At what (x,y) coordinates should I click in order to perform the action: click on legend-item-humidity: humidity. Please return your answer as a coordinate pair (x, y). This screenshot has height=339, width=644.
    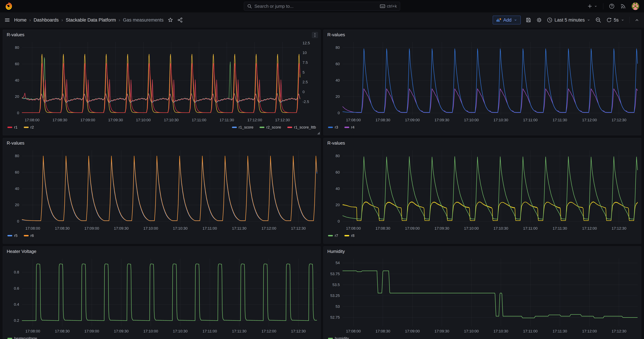
    Looking at the image, I should click on (338, 338).